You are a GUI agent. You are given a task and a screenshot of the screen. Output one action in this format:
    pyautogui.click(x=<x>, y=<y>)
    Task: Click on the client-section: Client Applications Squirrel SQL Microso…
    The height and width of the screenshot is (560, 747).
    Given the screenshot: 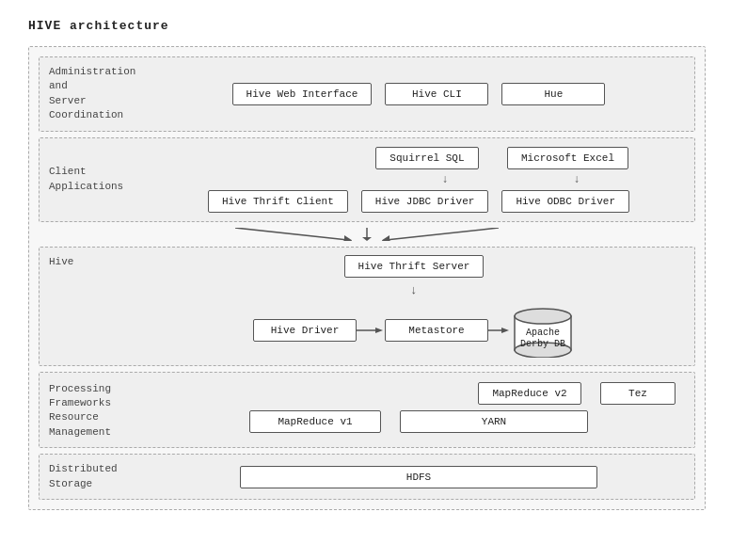 What is the action you would take?
    pyautogui.click(x=367, y=180)
    